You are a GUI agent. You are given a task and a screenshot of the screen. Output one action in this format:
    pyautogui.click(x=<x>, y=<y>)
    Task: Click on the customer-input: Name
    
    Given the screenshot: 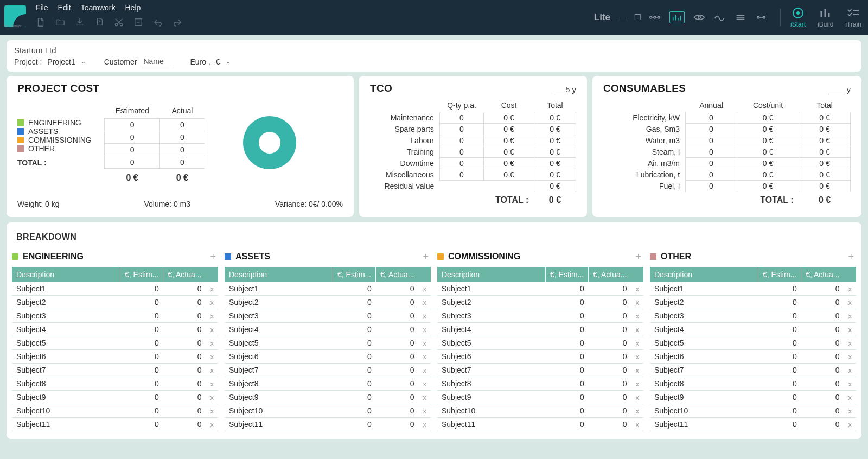 What is the action you would take?
    pyautogui.click(x=157, y=62)
    